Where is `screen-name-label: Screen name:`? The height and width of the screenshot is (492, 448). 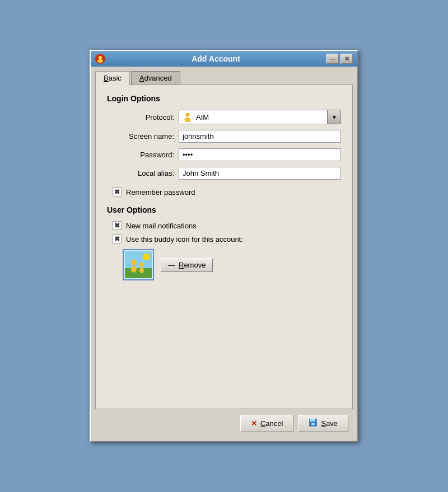
screen-name-label: Screen name: is located at coordinates (143, 137).